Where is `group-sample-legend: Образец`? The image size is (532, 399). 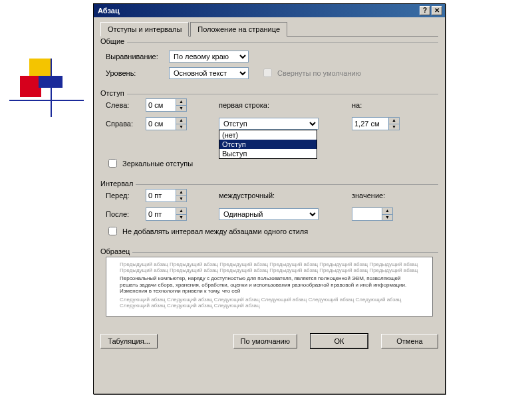 group-sample-legend: Образец is located at coordinates (116, 251).